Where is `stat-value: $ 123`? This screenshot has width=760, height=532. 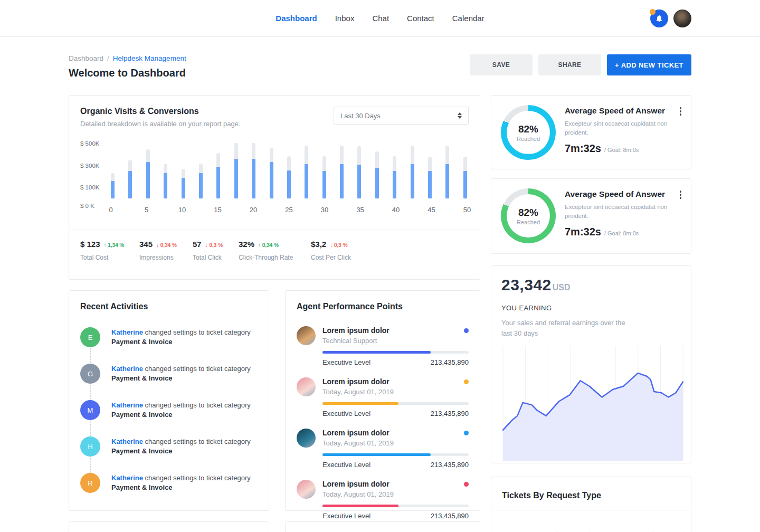 stat-value: $ 123 is located at coordinates (90, 244).